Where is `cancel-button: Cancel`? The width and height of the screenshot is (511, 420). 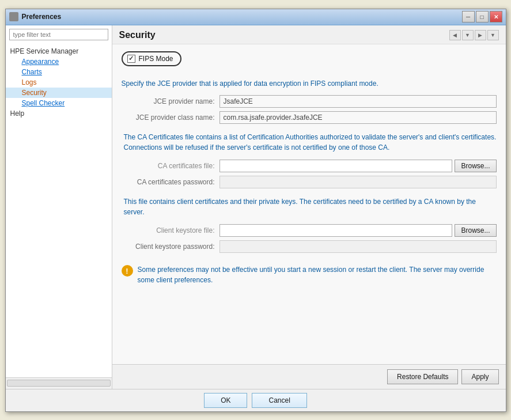 cancel-button: Cancel is located at coordinates (279, 400).